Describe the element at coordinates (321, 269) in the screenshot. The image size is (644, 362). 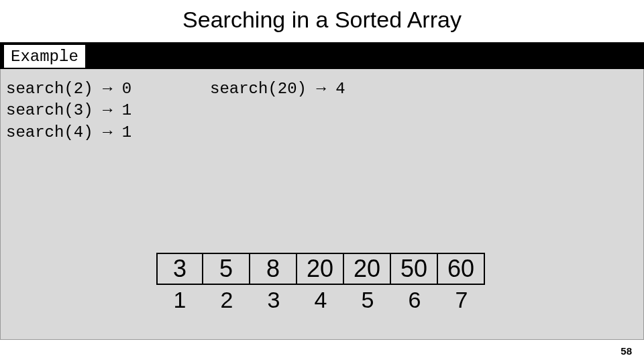
I see `array-values-row: 3 5 8 20 20 50 60` at that location.